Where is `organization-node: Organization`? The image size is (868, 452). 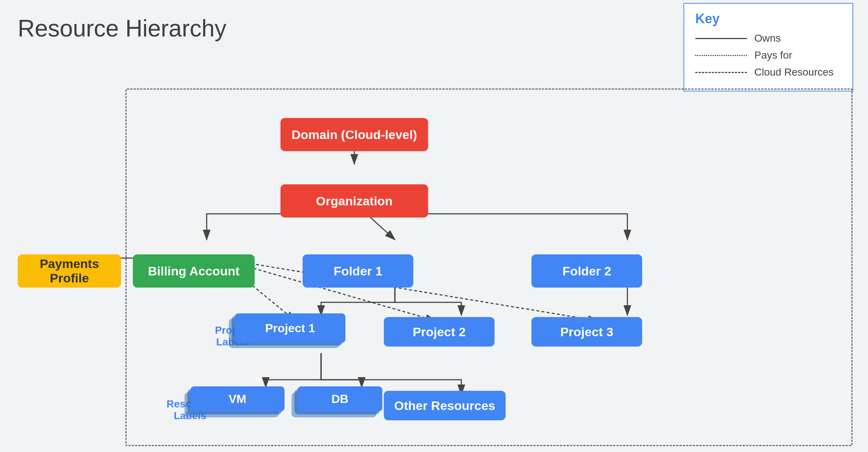
organization-node: Organization is located at coordinates (354, 201).